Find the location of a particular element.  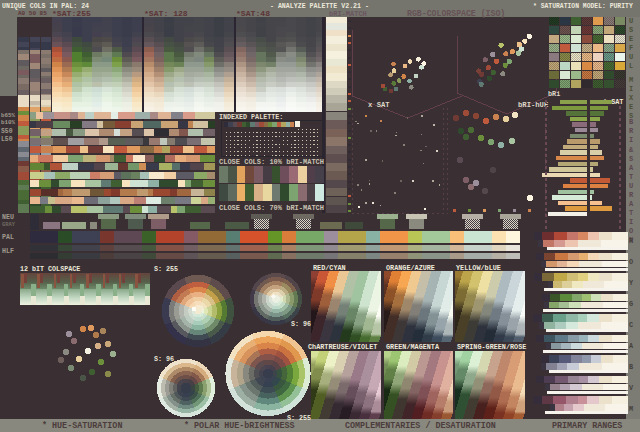

svg-text: C is located at coordinates (631, 325).